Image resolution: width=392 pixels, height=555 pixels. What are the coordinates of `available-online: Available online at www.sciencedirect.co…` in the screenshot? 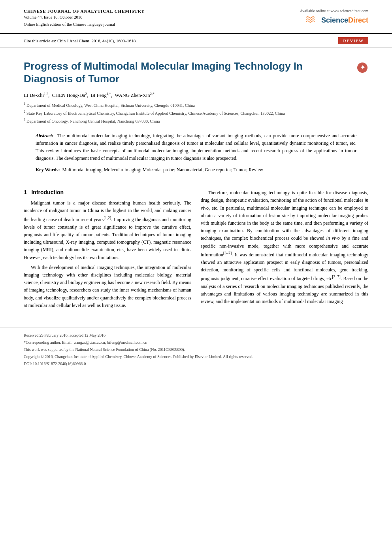 It's located at (334, 11).